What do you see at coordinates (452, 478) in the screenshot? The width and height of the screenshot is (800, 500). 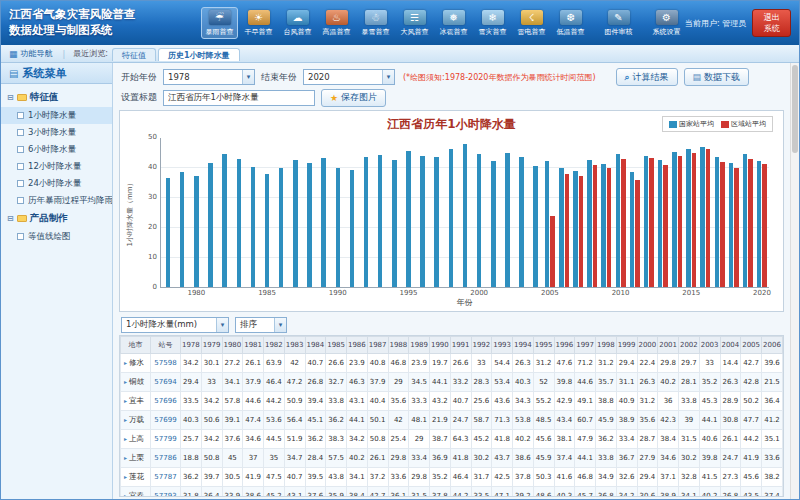 I see `table-row: ▸莲花5778736.239.730.541.947.540.739.543.8…` at bounding box center [452, 478].